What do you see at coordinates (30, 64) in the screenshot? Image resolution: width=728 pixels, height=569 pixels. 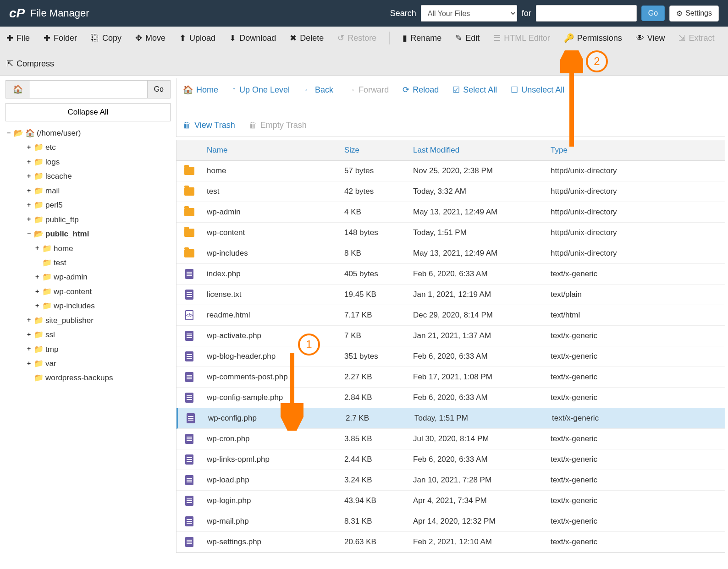 I see `compress-button: ⇱Compress` at bounding box center [30, 64].